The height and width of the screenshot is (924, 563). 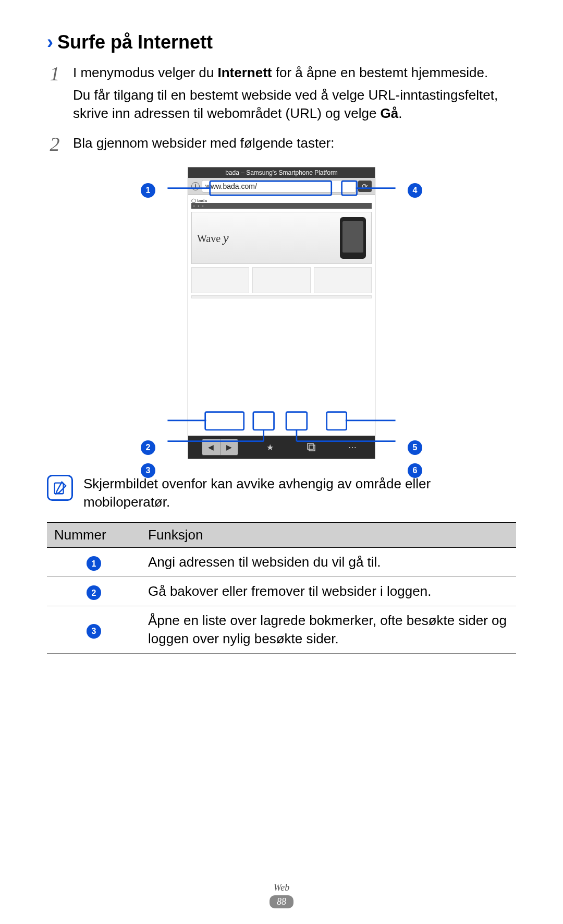 What do you see at coordinates (328, 629) in the screenshot?
I see `row-function: Åpne en liste over lagrede bokmerker, of…` at bounding box center [328, 629].